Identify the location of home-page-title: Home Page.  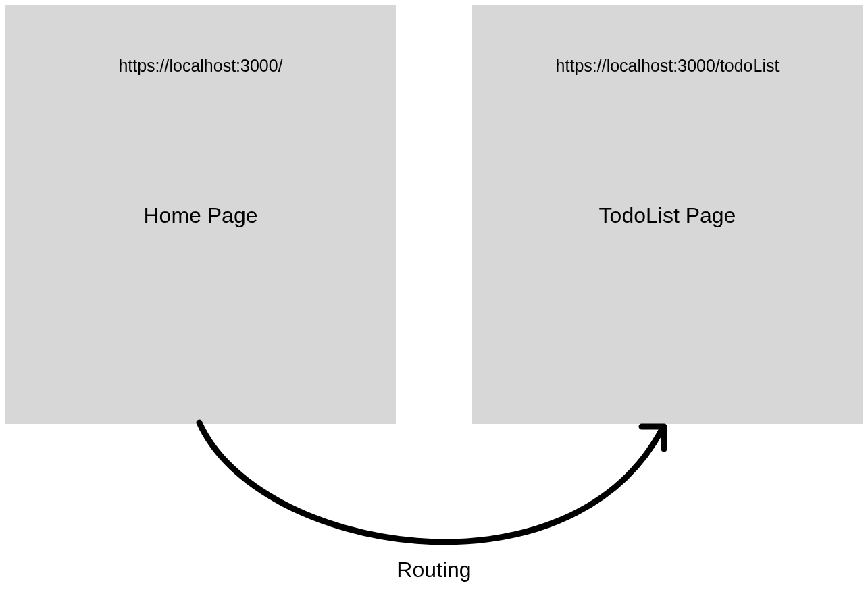
(201, 216).